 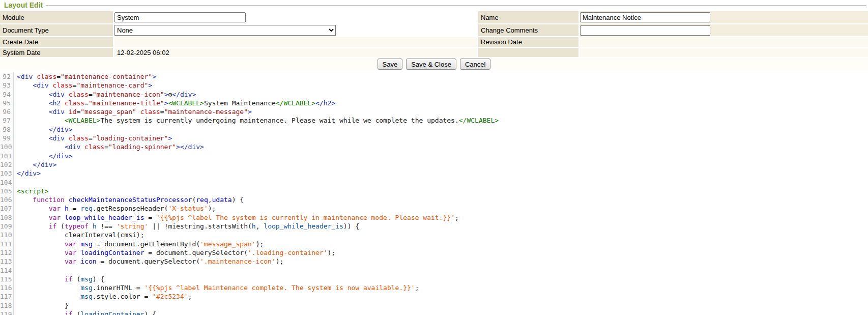 I want to click on layout-edit-form: Module Name Document Type None Change Co…, so click(x=434, y=34).